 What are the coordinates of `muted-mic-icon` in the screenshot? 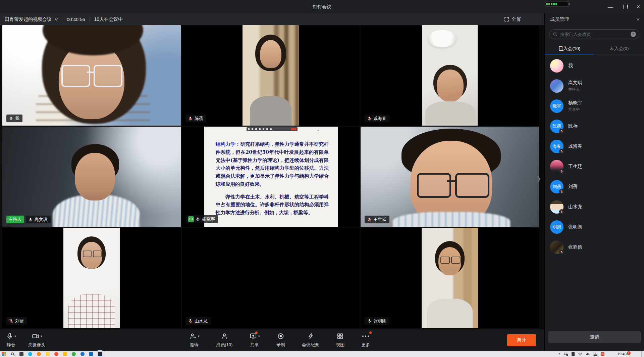 It's located at (561, 252).